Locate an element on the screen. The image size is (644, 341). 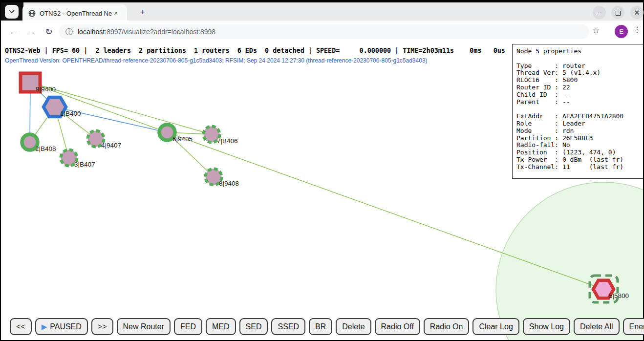
fed-button: FED is located at coordinates (188, 326).